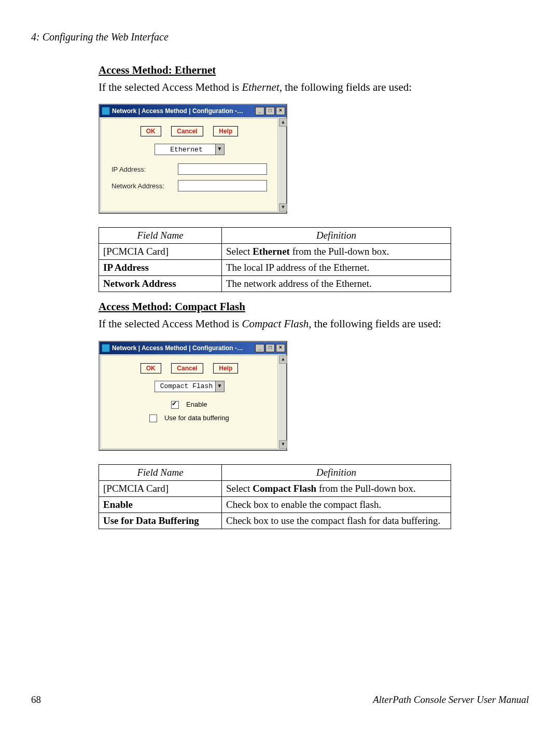 Image resolution: width=560 pixels, height=747 pixels. I want to click on checkbox-enable, so click(175, 405).